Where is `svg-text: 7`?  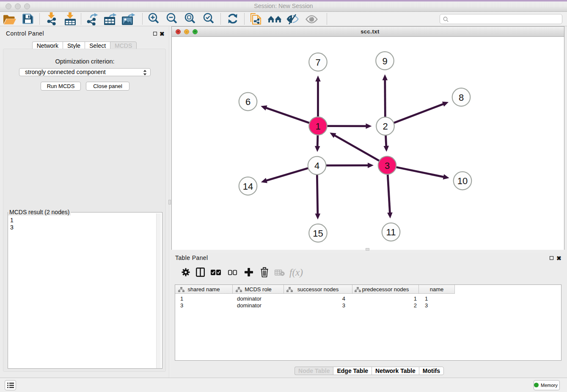 svg-text: 7 is located at coordinates (318, 63).